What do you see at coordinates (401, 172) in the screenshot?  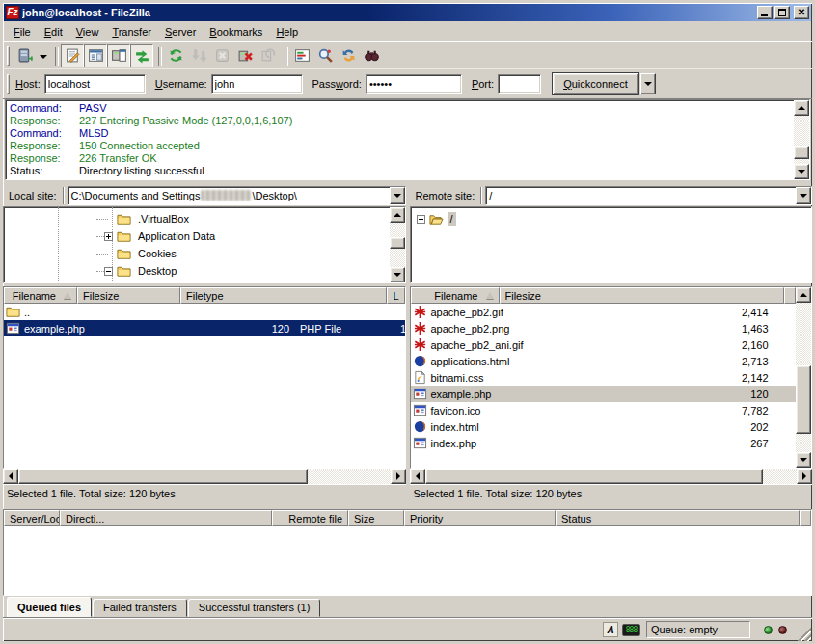 I see `log-line: Status:Directory listing successful` at bounding box center [401, 172].